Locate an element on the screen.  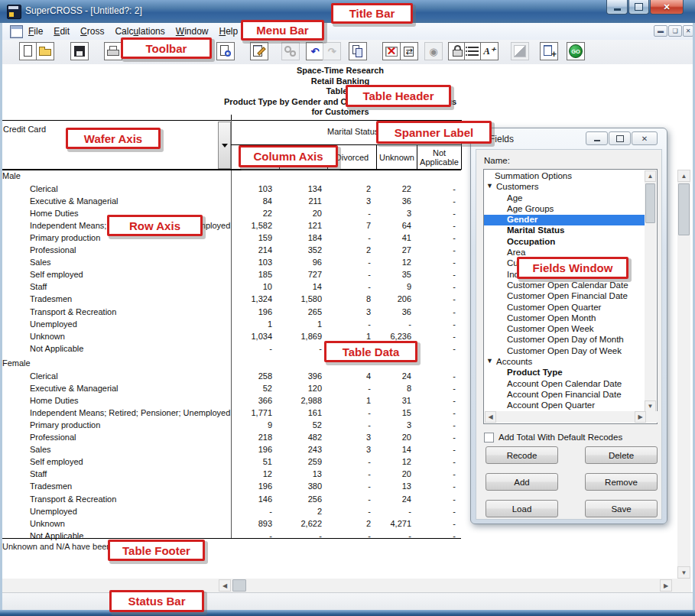
field-item-product-type: Product Type is located at coordinates (564, 373).